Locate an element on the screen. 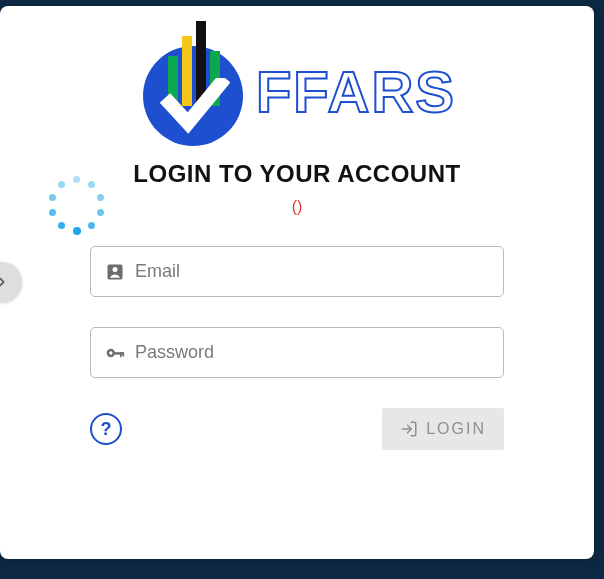 The height and width of the screenshot is (579, 604). person-icon is located at coordinates (115, 272).